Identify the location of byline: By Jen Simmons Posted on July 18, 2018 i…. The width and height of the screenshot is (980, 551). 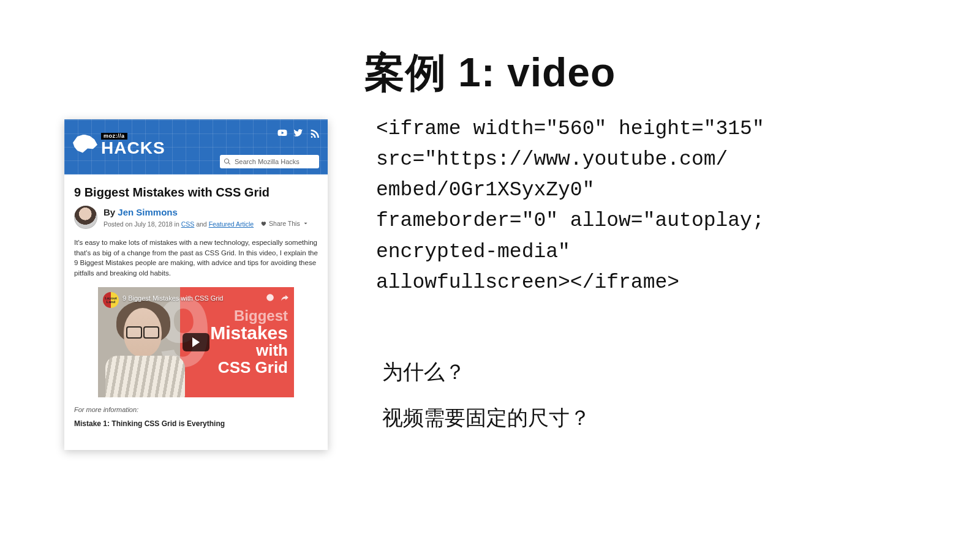
(196, 217).